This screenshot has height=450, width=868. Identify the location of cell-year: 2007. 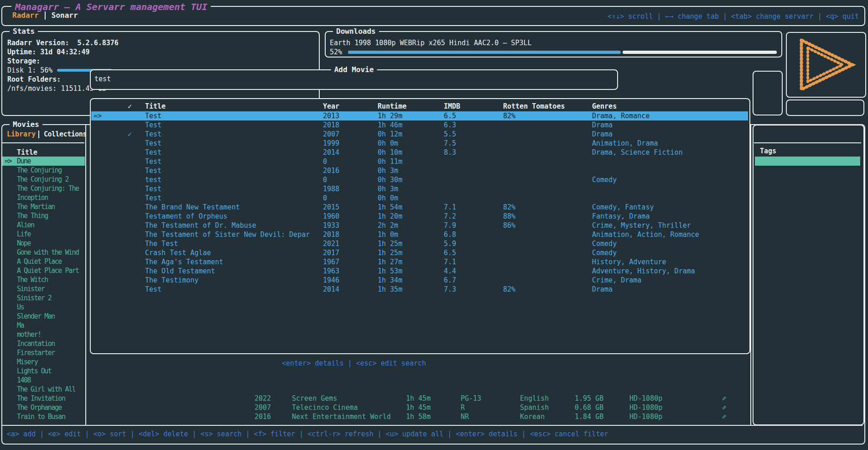
(263, 408).